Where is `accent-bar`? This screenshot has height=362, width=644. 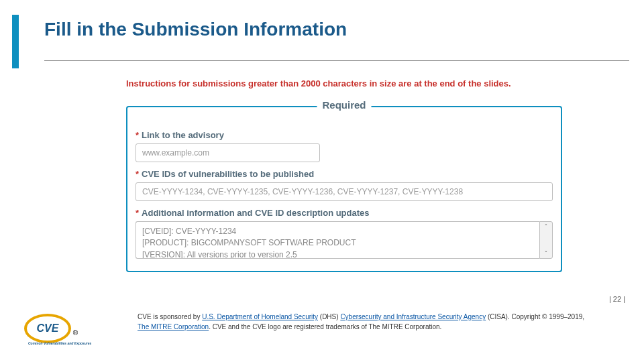
accent-bar is located at coordinates (15, 42).